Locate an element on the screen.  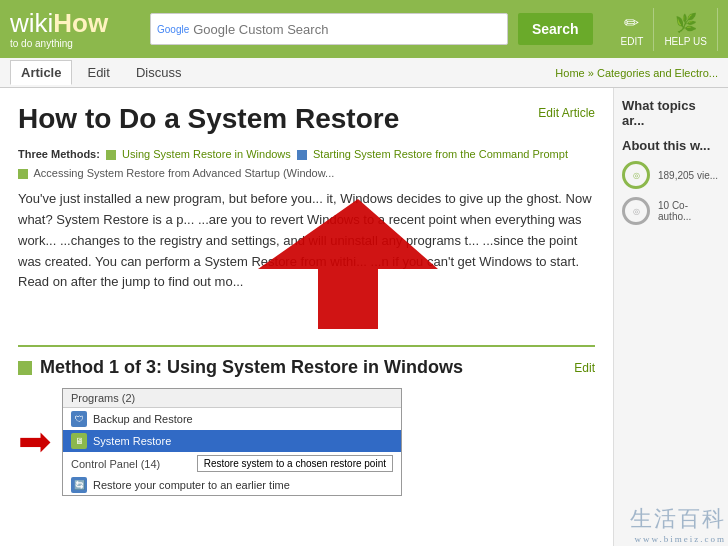
method-box-green2 is located at coordinates (23, 174).